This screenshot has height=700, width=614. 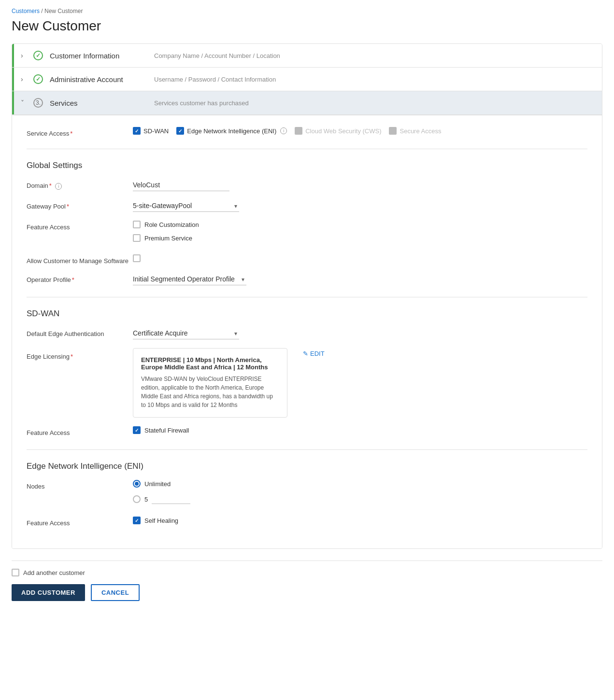 I want to click on chevron-right-icon: ›, so click(x=25, y=56).